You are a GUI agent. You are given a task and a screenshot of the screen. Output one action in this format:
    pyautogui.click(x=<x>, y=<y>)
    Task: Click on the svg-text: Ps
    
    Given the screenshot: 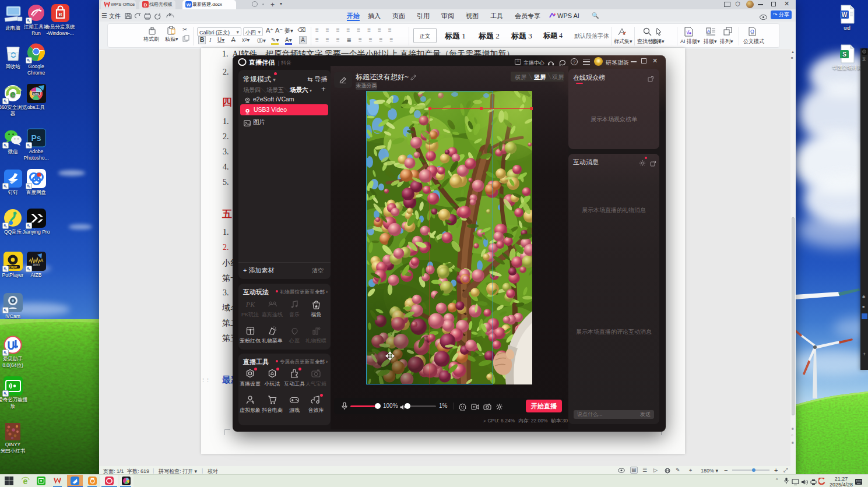 What is the action you would take?
    pyautogui.click(x=36, y=138)
    